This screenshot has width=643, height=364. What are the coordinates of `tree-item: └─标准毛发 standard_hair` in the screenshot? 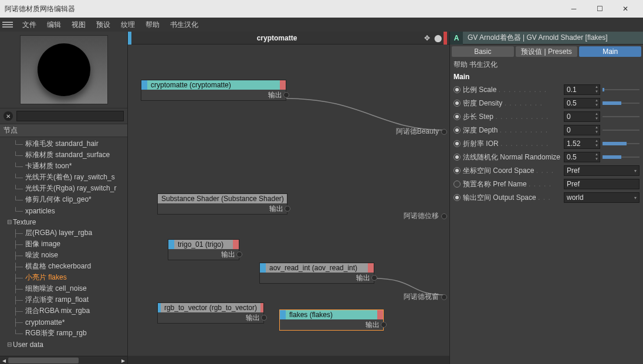 It's located at (67, 144).